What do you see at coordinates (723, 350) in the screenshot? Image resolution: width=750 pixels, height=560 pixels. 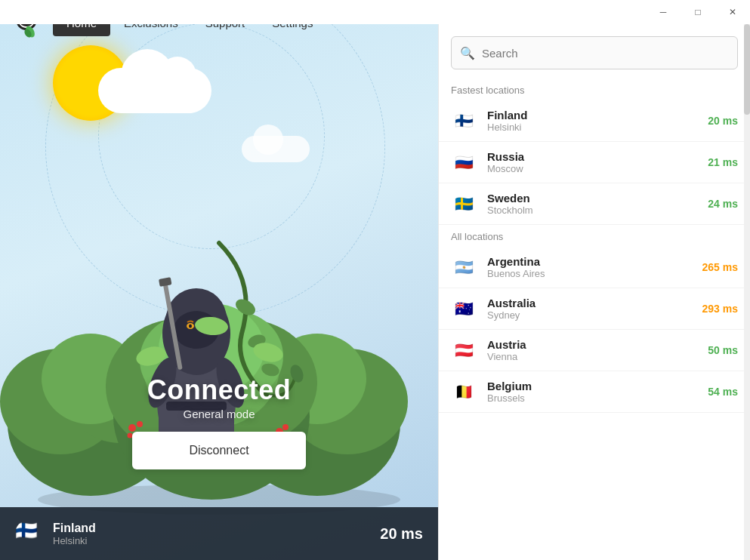 I see `location-ms: 50 ms` at bounding box center [723, 350].